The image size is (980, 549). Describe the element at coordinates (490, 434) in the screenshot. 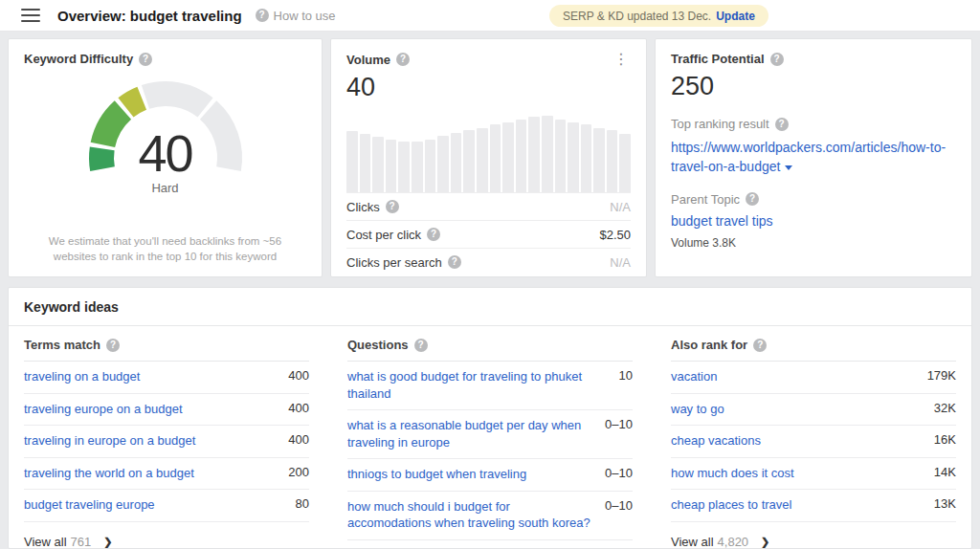

I see `keyword-row: what is a reasonable budget per day when…` at that location.